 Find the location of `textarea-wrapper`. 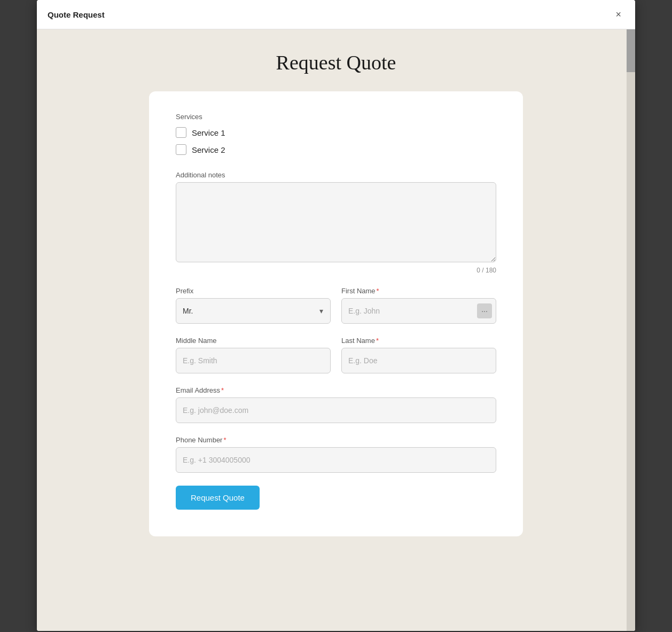

textarea-wrapper is located at coordinates (336, 223).